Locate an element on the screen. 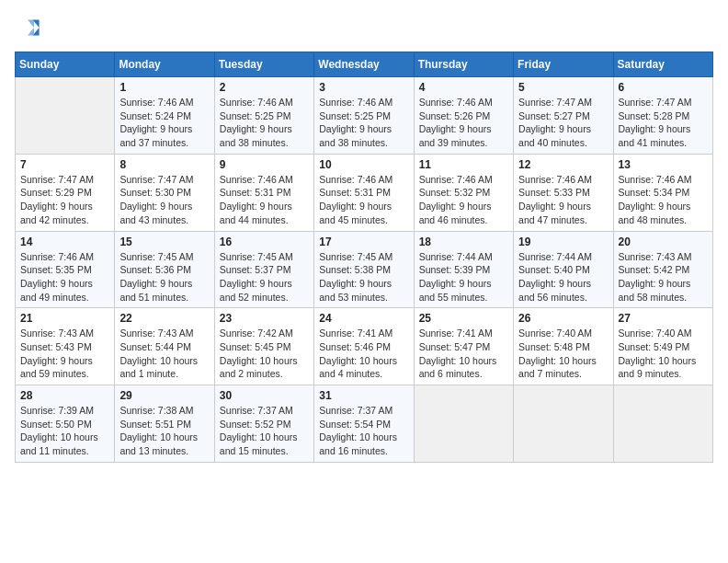 Image resolution: width=728 pixels, height=563 pixels. day-number: 19 is located at coordinates (563, 242).